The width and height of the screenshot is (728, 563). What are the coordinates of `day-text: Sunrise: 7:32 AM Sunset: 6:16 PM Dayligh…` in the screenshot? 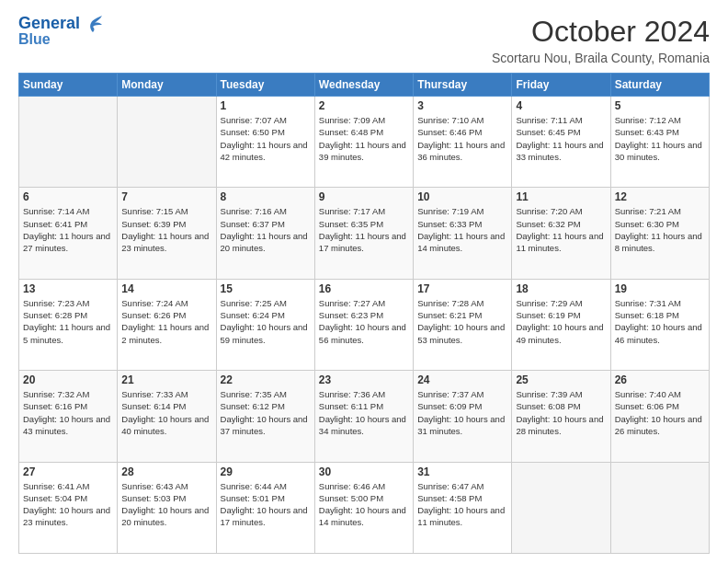 It's located at (68, 412).